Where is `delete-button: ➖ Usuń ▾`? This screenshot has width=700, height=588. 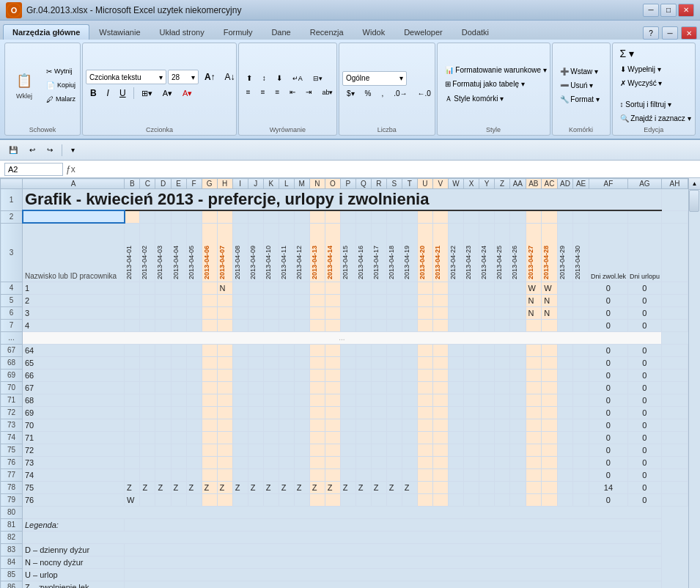 delete-button: ➖ Usuń ▾ is located at coordinates (580, 85).